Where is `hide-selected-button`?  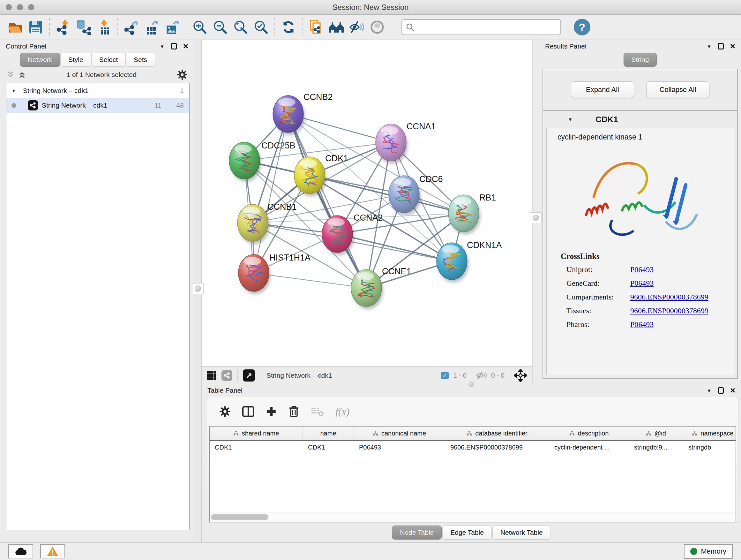 hide-selected-button is located at coordinates (357, 27).